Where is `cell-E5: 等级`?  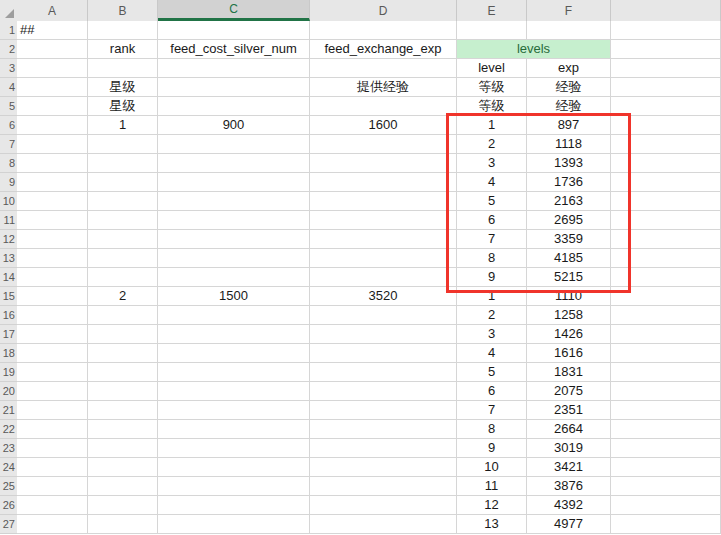
cell-E5: 等级 is located at coordinates (492, 106).